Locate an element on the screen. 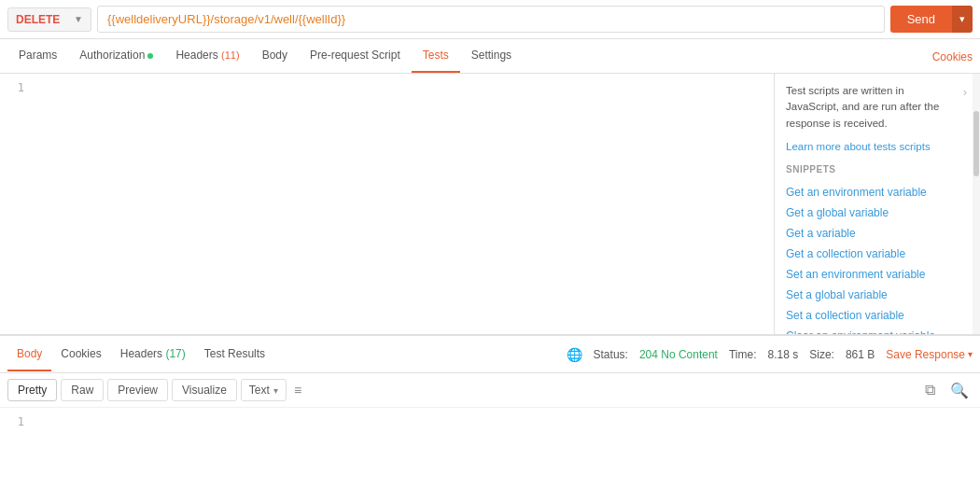 The width and height of the screenshot is (980, 489). snippet-get-collection-var: Get a collection variable is located at coordinates (871, 254).